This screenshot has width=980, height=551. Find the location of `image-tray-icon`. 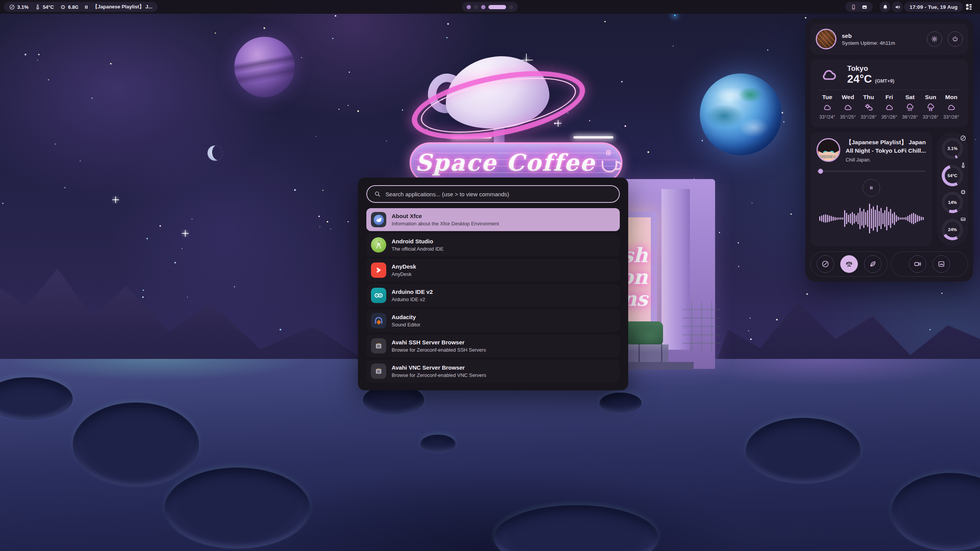

image-tray-icon is located at coordinates (864, 7).